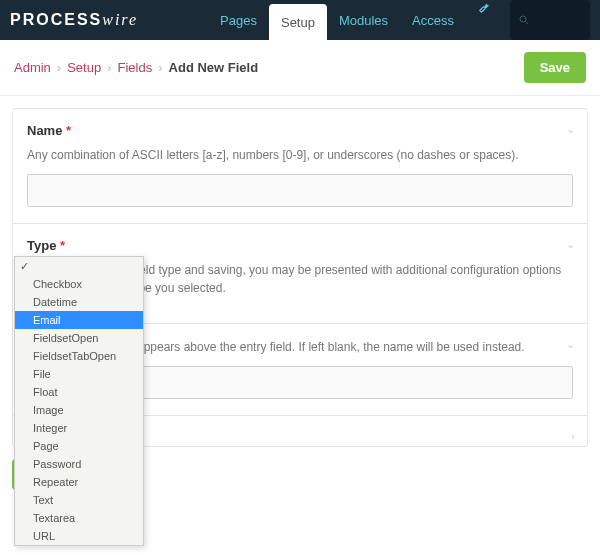 The image size is (600, 555). What do you see at coordinates (79, 410) in the screenshot?
I see `type-option: Image` at bounding box center [79, 410].